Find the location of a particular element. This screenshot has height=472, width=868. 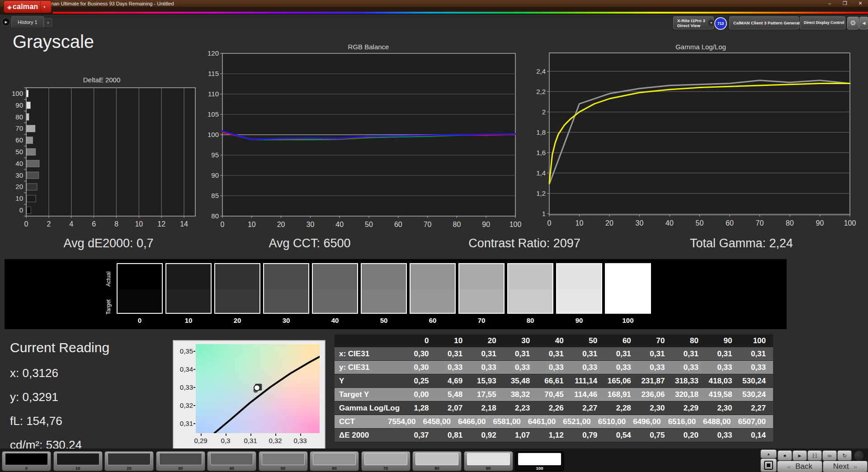

history-play-button: ▶ is located at coordinates (6, 22).